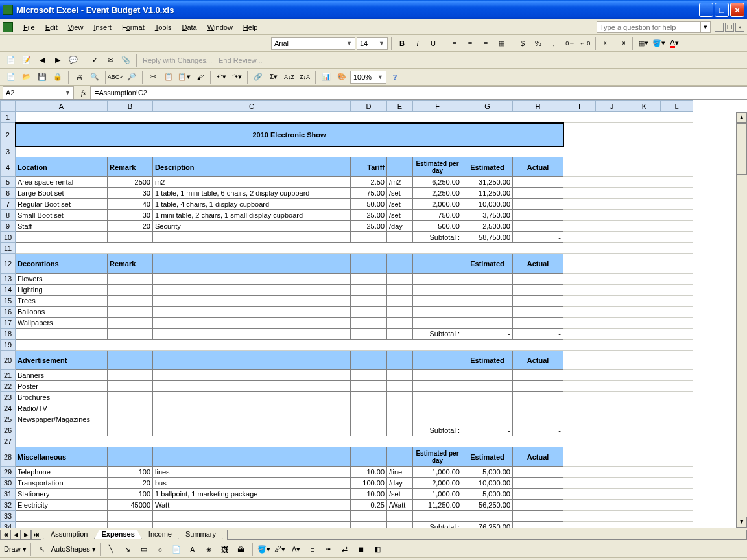 The image size is (747, 560). I want to click on col-G: G, so click(488, 106).